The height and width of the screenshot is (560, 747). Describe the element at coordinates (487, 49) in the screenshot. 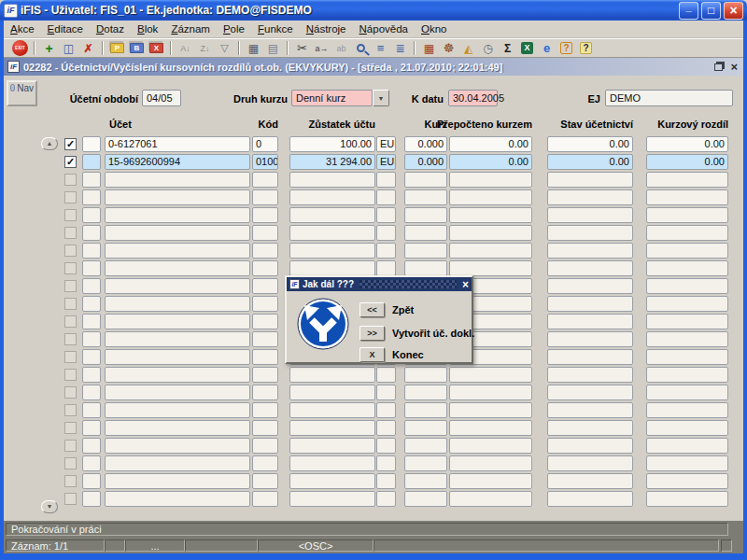

I see `clock-icon: ◷` at that location.